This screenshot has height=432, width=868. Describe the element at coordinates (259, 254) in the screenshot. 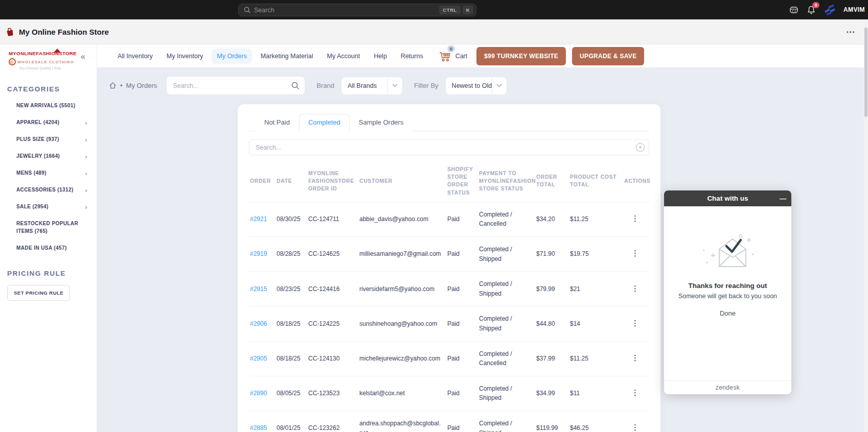

I see `order-number-link: #2919` at that location.